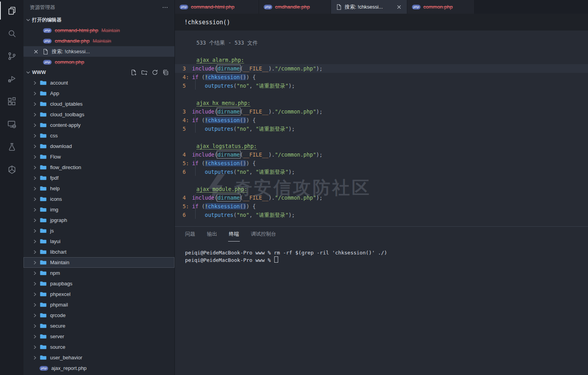 The width and height of the screenshot is (588, 375). What do you see at coordinates (99, 41) in the screenshot?
I see `open-editor-item: phpcmdhandle.phpMaintain` at bounding box center [99, 41].